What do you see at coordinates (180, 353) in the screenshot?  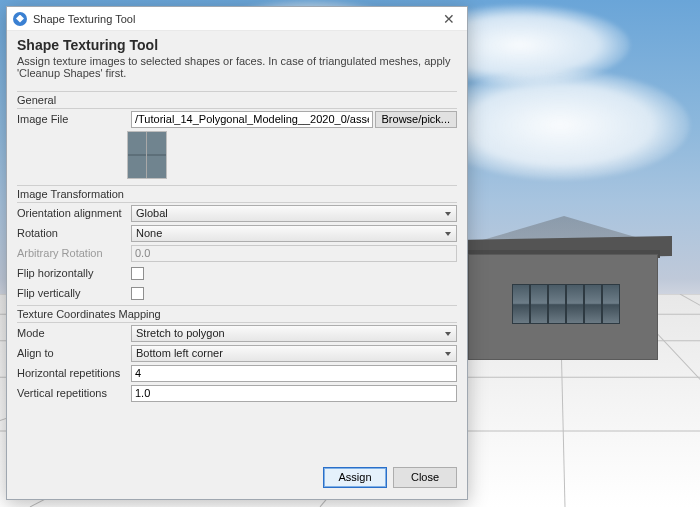 I see `align-to-value: Bottom left corner` at bounding box center [180, 353].